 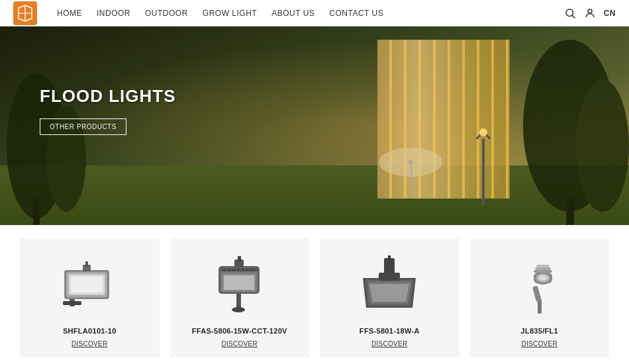 I want to click on lamp-post-icon, so click(x=483, y=165).